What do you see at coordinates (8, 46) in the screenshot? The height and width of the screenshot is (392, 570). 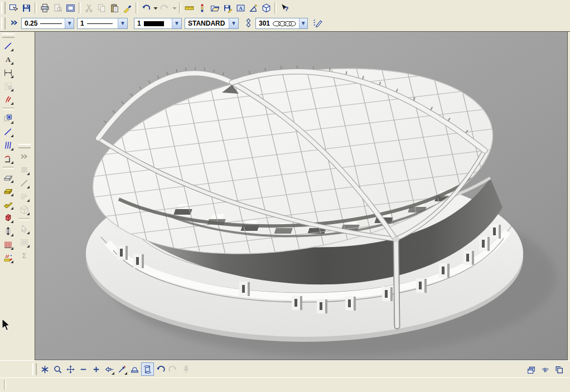 I see `place-line-tool` at bounding box center [8, 46].